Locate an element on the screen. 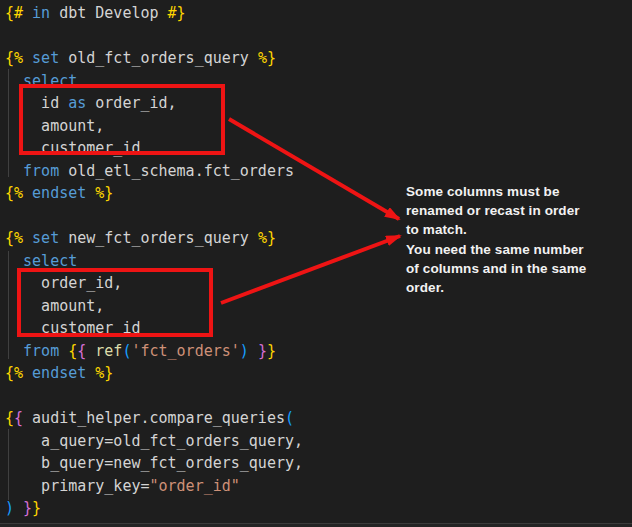 This screenshot has width=632, height=527. code-token: new_fct_orders_query is located at coordinates (158, 238).